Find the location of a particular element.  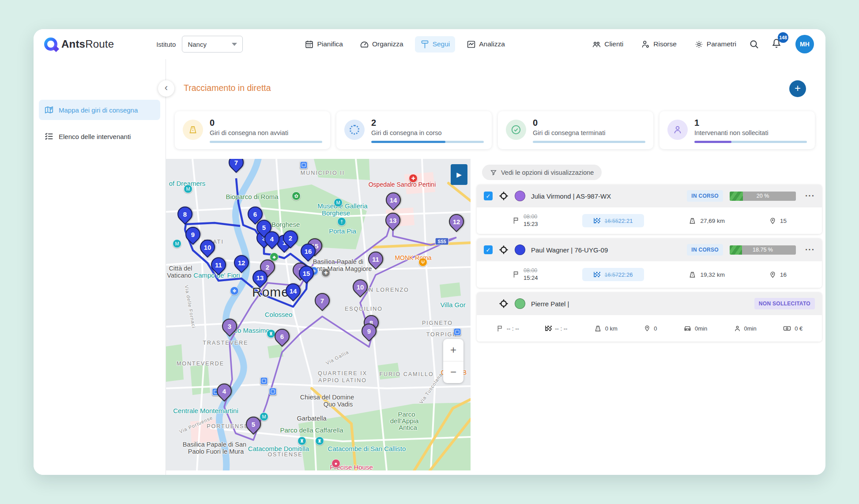

map-marker-purple-4: 4 is located at coordinates (224, 391).